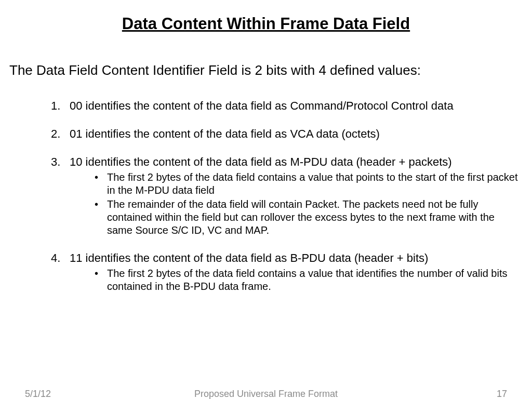 This screenshot has height=399, width=532. I want to click on footer-title: Proposed Universal Frame Format, so click(266, 394).